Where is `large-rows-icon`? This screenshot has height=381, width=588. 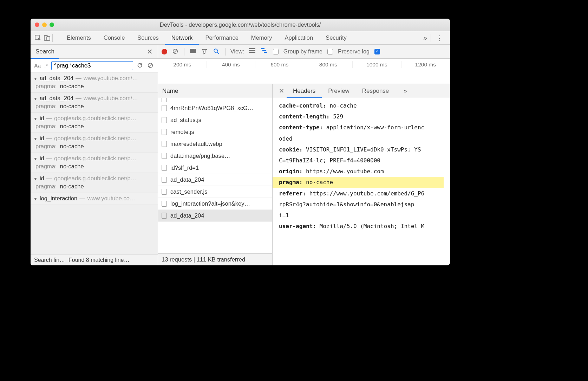 large-rows-icon is located at coordinates (253, 52).